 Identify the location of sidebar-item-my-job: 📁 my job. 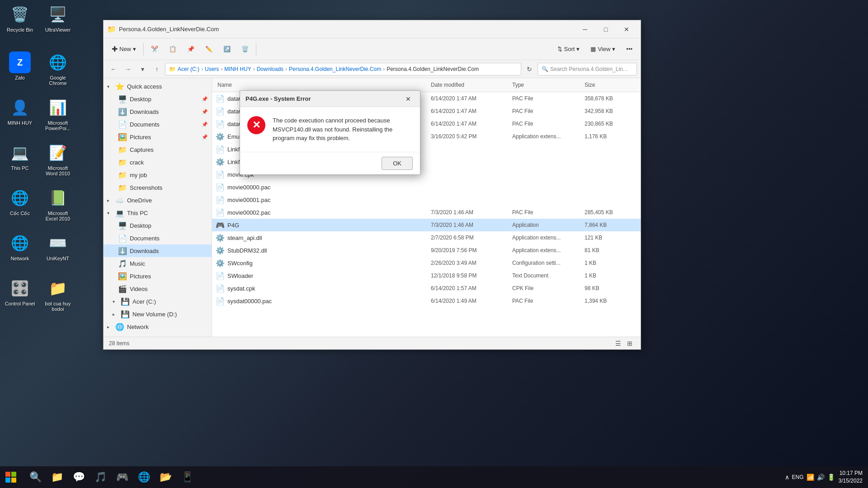
(157, 175).